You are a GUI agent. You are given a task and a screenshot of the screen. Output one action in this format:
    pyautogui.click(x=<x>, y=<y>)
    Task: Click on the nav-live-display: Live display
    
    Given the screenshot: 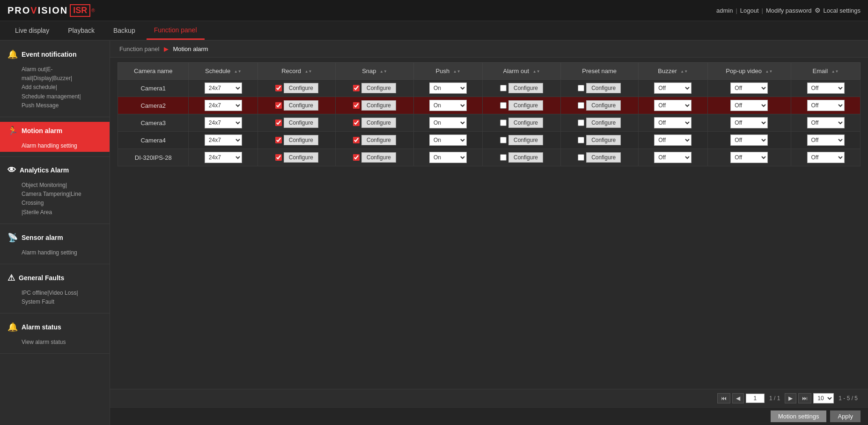 What is the action you would take?
    pyautogui.click(x=32, y=30)
    